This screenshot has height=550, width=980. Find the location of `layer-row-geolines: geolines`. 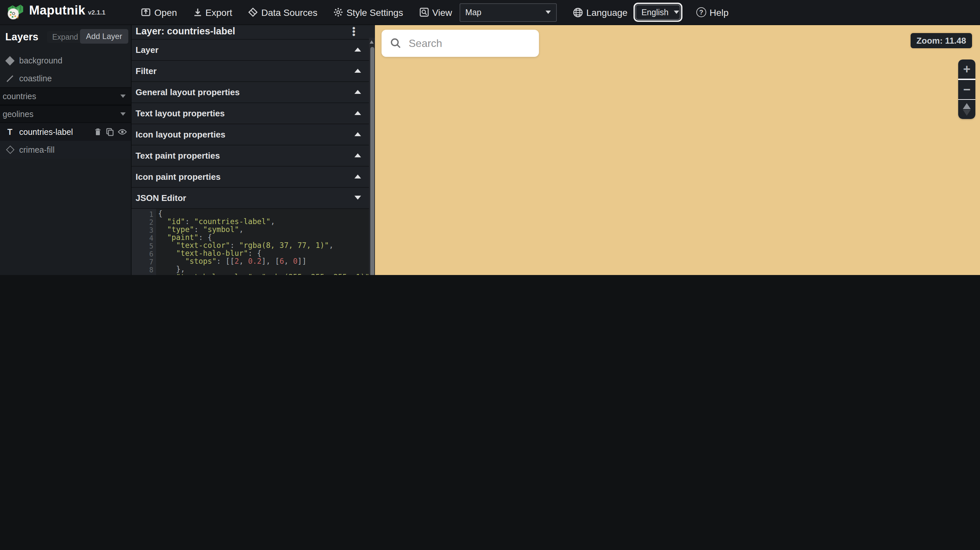

layer-row-geolines: geolines is located at coordinates (65, 114).